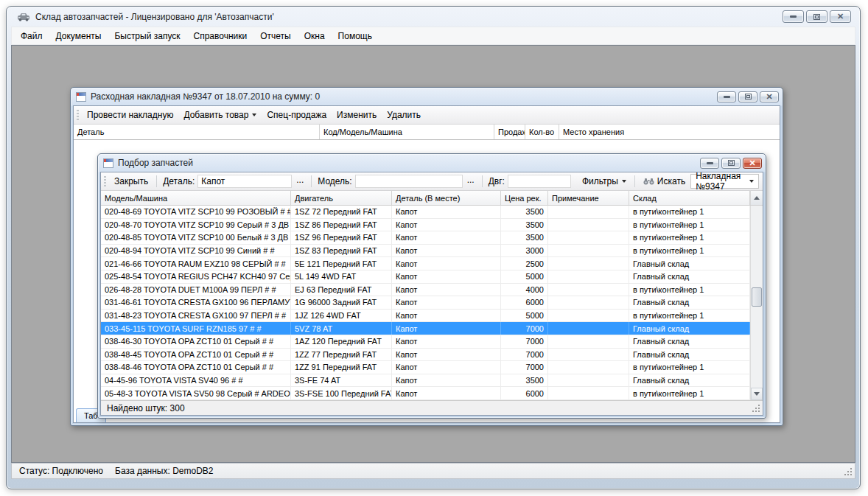 The width and height of the screenshot is (868, 496). What do you see at coordinates (197, 132) in the screenshot?
I see `column-header-detail: Деталь` at bounding box center [197, 132].